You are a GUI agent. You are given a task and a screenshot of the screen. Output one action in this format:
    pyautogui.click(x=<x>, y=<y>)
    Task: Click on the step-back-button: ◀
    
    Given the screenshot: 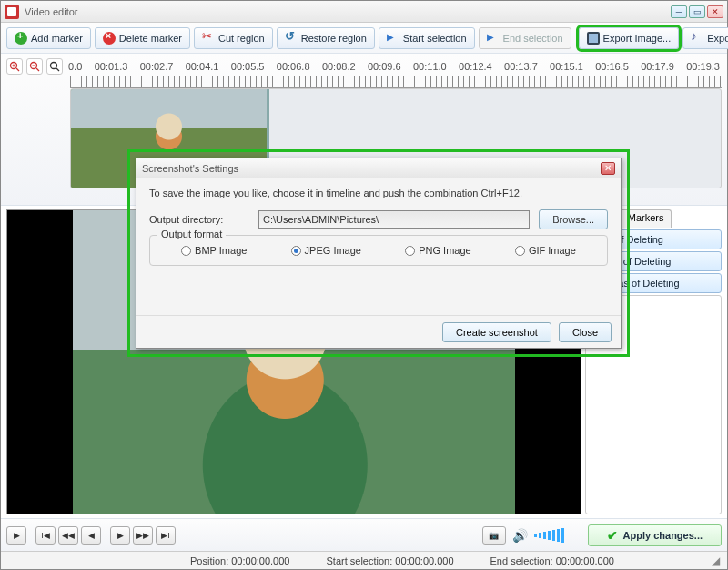 What is the action you would take?
    pyautogui.click(x=91, y=535)
    